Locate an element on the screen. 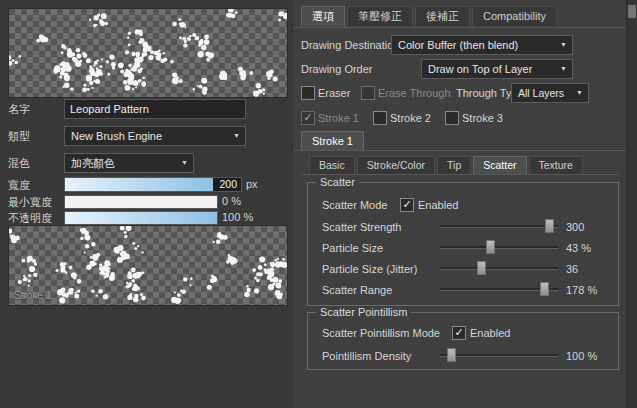 The width and height of the screenshot is (637, 408). min-width-value: 0 % is located at coordinates (232, 201).